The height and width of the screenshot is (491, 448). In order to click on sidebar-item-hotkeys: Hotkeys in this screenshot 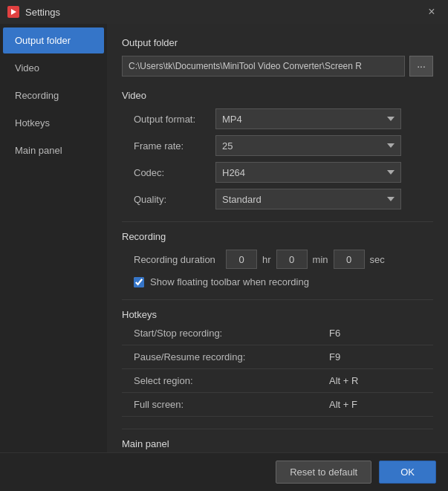, I will do `click(53, 123)`.